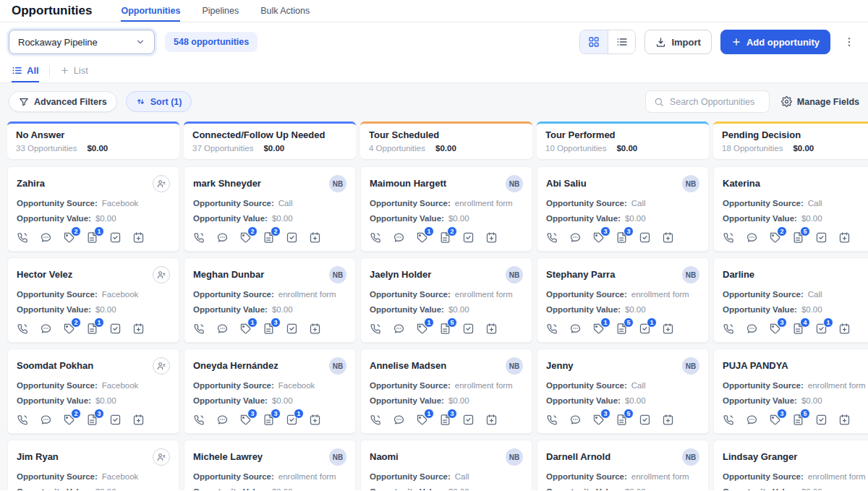 The image size is (868, 491). I want to click on opportunity-card: Naomi NB Opportunity Source: Call Opport…, so click(446, 465).